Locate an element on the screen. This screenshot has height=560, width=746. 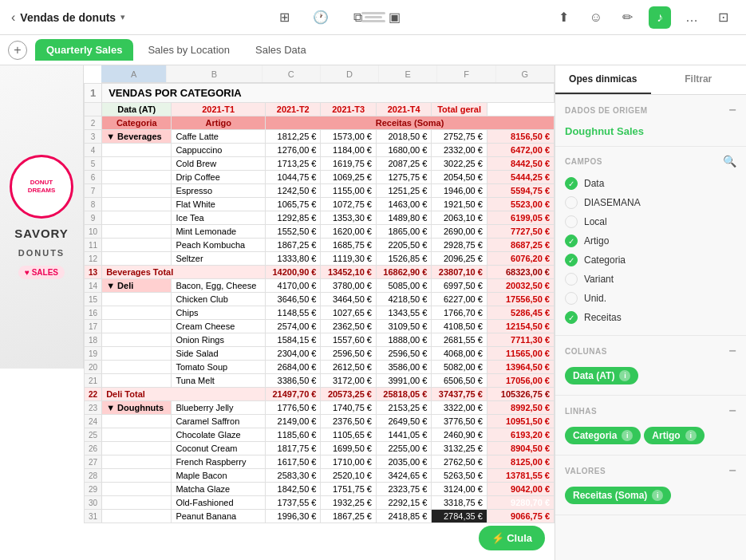
clula-button: ⚡ Clula is located at coordinates (512, 538).